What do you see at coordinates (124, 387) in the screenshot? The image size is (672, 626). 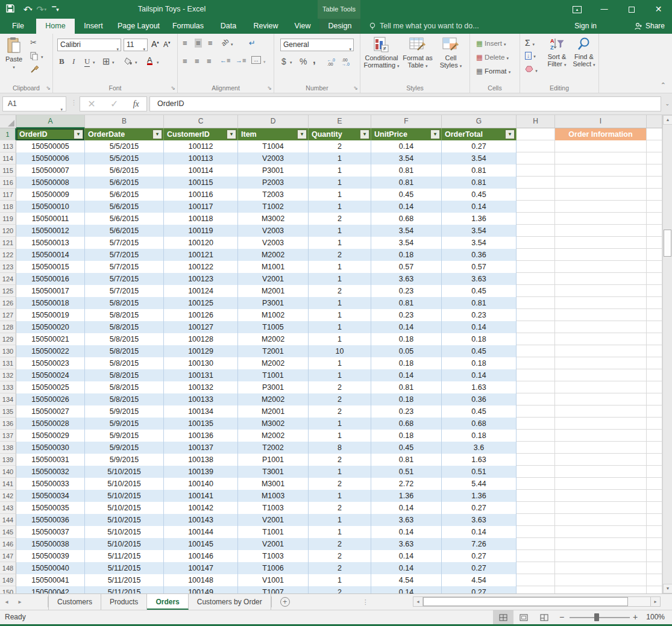 I see `cell: 5/8/2015` at bounding box center [124, 387].